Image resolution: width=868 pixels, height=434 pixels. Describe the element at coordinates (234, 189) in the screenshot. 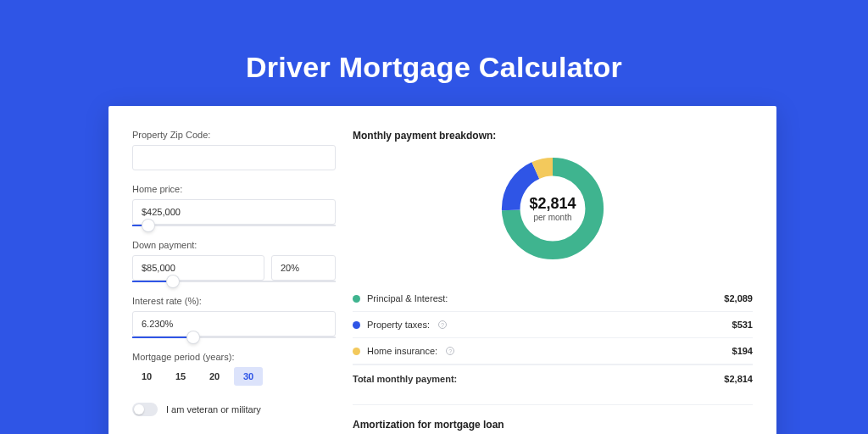

I see `homeprice-label: Home price:` at that location.